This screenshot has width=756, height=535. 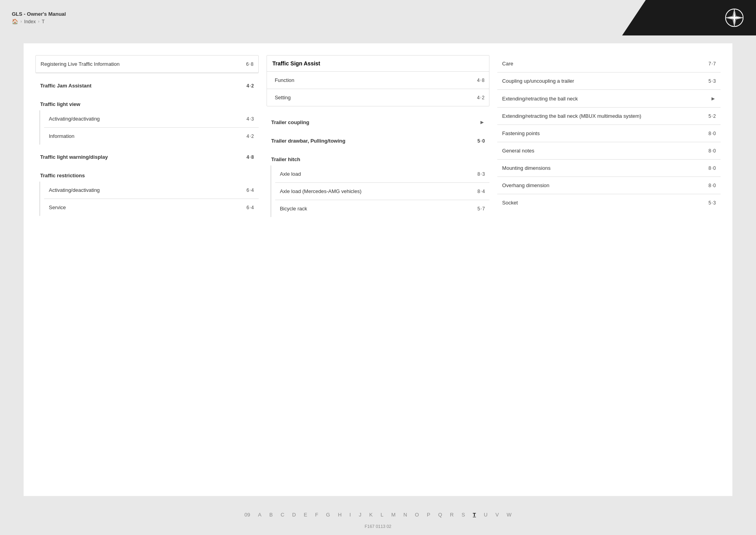 I want to click on traffic-light-warning: Traffic light warning/display 4›8, so click(x=147, y=156).